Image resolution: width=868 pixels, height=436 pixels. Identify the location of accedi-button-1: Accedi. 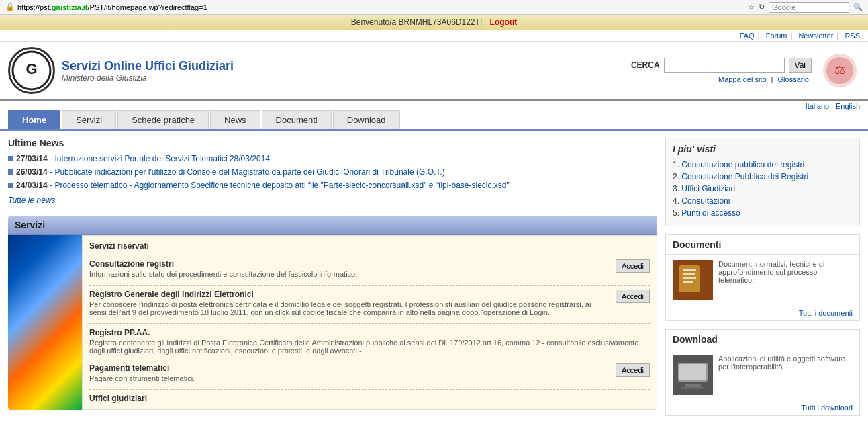
(632, 266).